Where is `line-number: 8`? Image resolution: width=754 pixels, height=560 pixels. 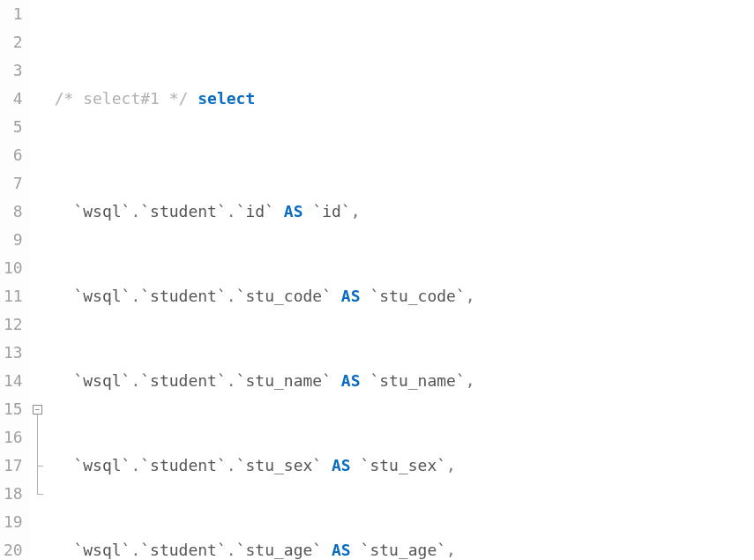
line-number: 8 is located at coordinates (13, 212).